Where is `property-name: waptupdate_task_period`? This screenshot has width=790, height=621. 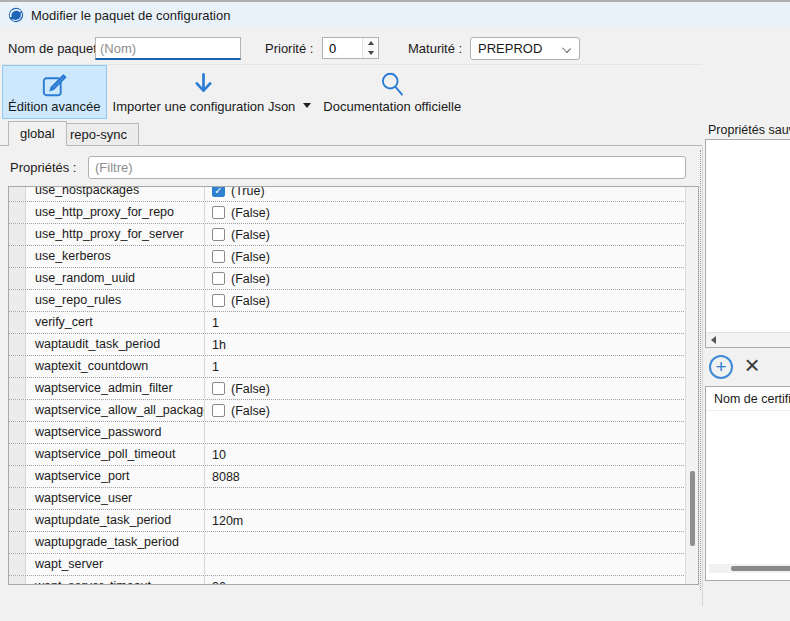
property-name: waptupdate_task_period is located at coordinates (116, 520).